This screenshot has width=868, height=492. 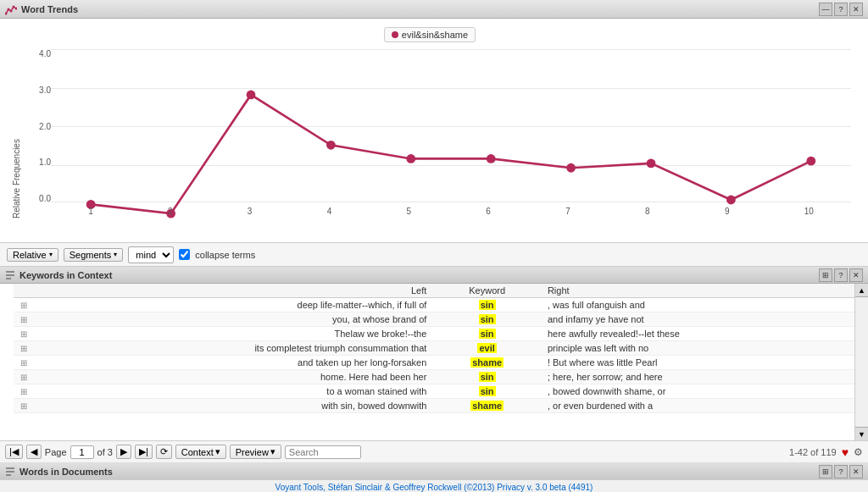 I want to click on refresh-button: ⟳, so click(x=164, y=452).